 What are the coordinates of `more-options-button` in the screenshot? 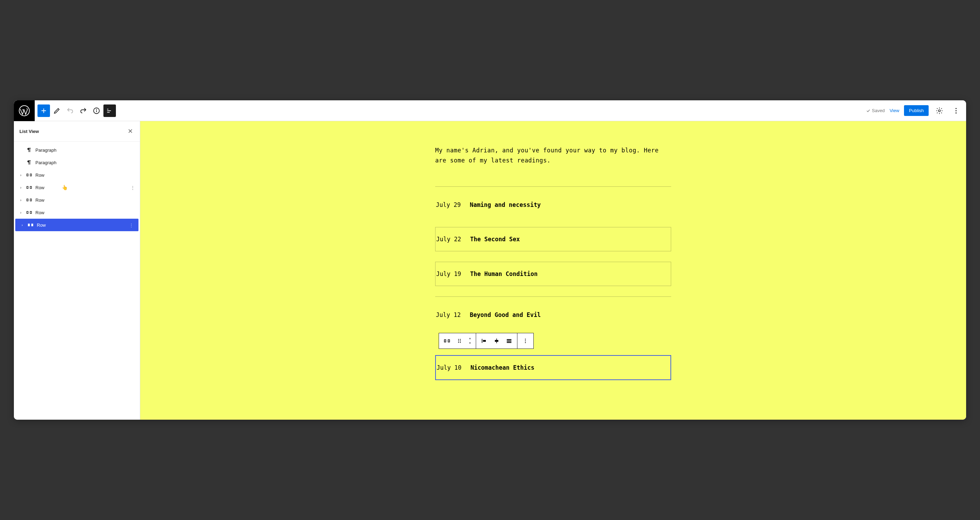 It's located at (956, 110).